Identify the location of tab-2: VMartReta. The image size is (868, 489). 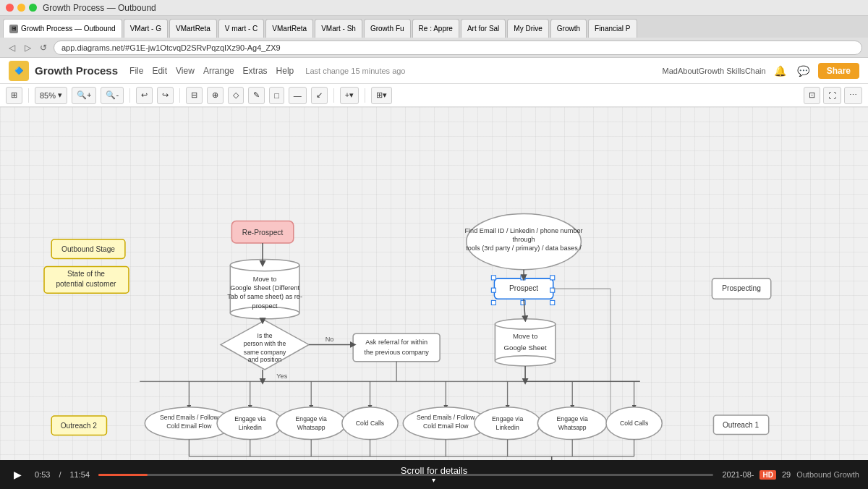
(193, 28).